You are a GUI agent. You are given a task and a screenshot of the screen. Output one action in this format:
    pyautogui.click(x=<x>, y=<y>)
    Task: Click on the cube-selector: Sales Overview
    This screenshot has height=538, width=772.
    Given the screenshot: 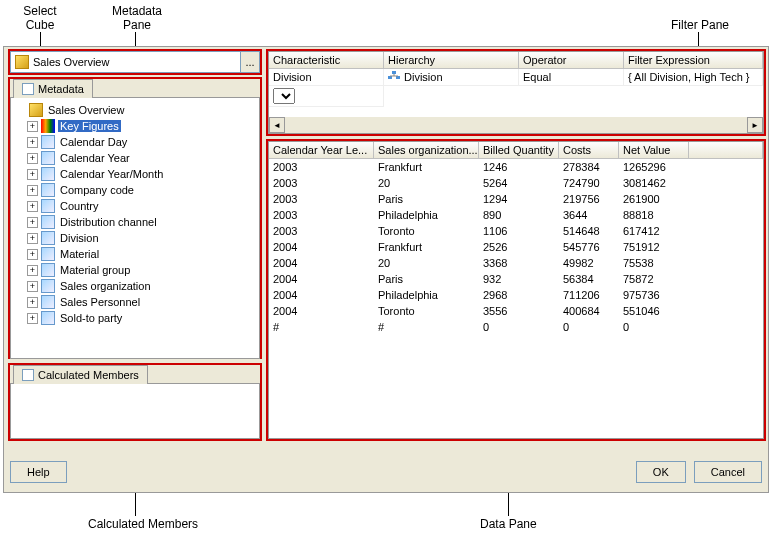 What is the action you would take?
    pyautogui.click(x=135, y=62)
    